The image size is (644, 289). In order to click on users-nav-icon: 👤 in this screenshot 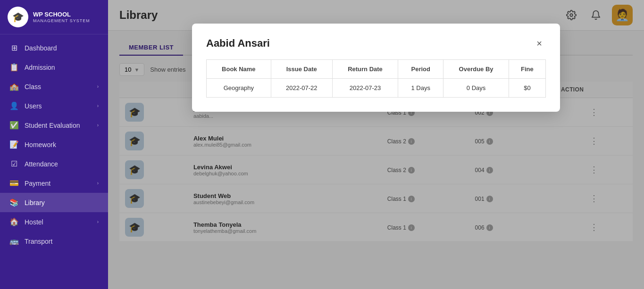, I will do `click(14, 106)`.